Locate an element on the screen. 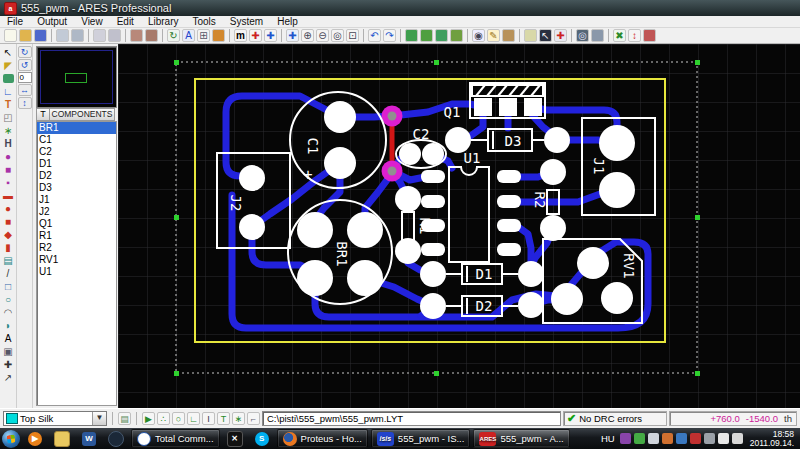 The width and height of the screenshot is (800, 449). menu-output: Output is located at coordinates (52, 22).